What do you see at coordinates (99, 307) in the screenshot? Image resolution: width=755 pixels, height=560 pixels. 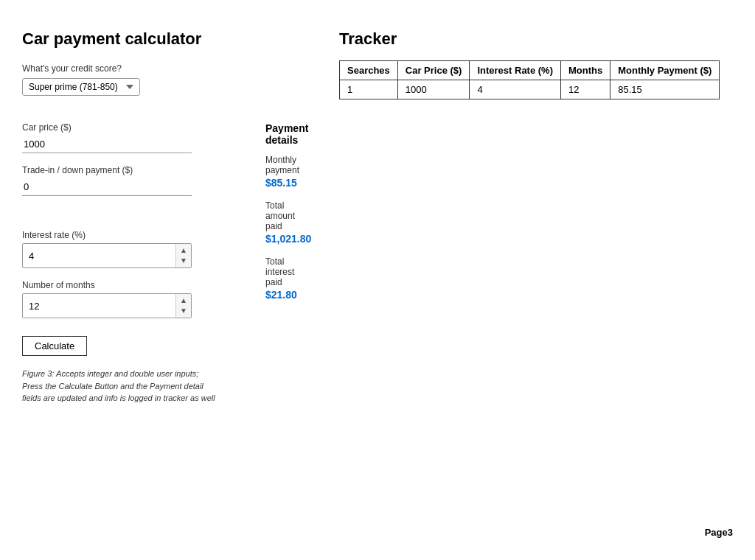 I see `num-months-input` at bounding box center [99, 307].